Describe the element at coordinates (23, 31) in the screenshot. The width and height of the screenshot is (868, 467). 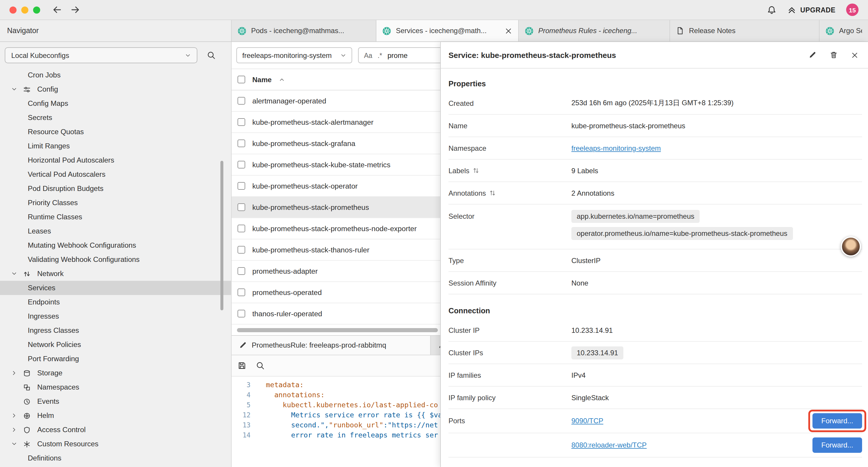
I see `navigator-title: Navigator` at that location.